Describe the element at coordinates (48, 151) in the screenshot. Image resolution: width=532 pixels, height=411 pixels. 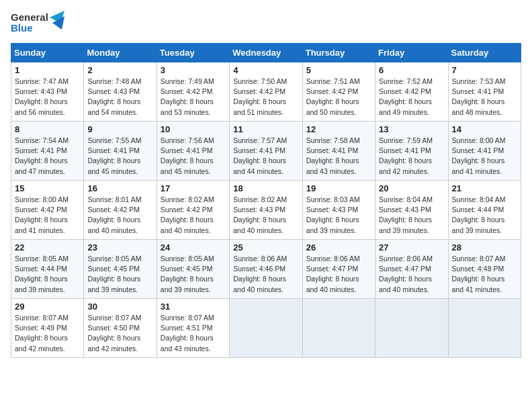
I see `calendar-cell: 8 Sunrise: 7:54 AM Sunset: 4:41 PM Dayli…` at that location.